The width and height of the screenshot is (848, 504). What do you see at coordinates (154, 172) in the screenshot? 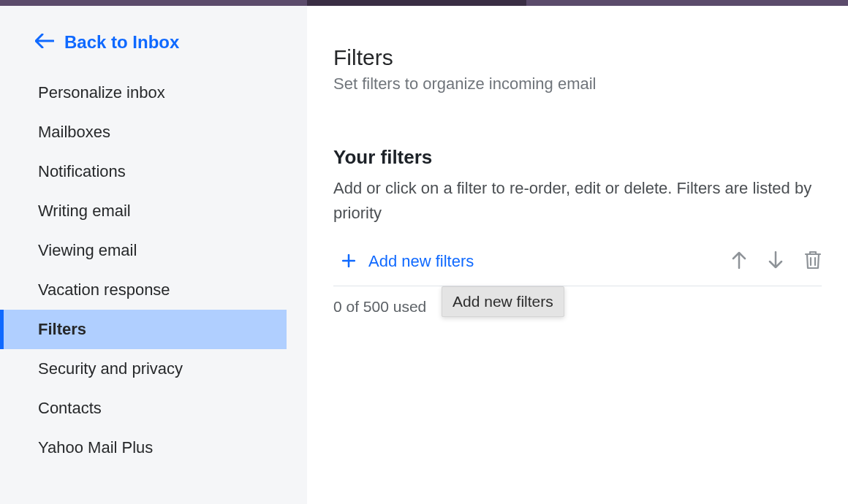
I see `nav-item-notifications: Notifications` at bounding box center [154, 172].